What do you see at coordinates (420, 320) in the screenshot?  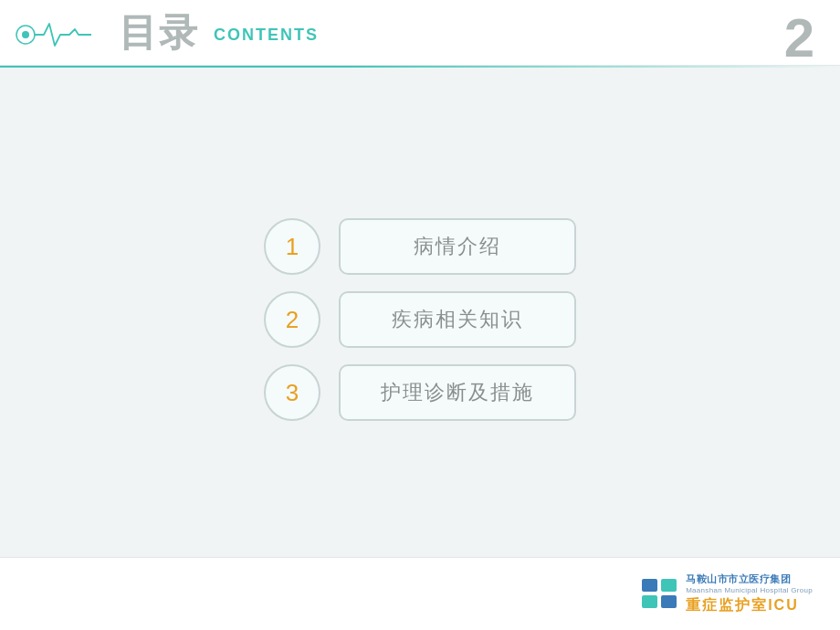 I see `menu-row-2: 2 疾病相关知识` at bounding box center [420, 320].